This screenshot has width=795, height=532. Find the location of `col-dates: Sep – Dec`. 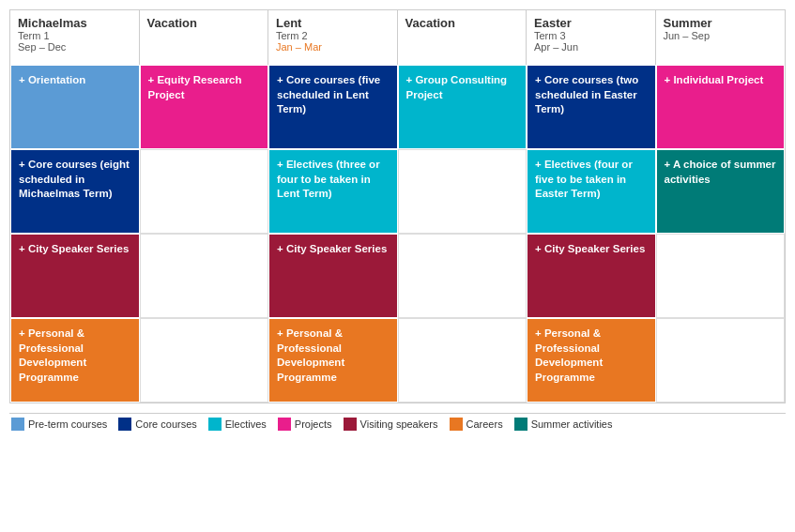

col-dates: Sep – Dec is located at coordinates (75, 47).